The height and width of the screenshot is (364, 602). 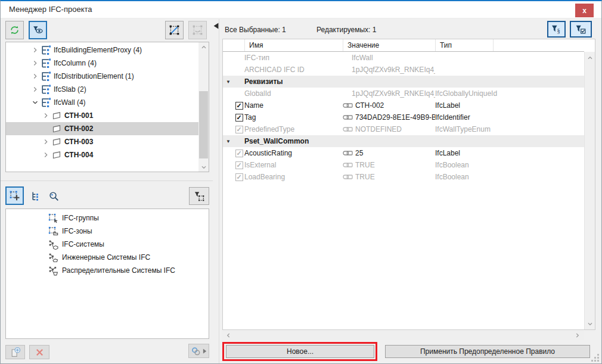 What do you see at coordinates (216, 26) in the screenshot?
I see `collapse-panel-icon` at bounding box center [216, 26].